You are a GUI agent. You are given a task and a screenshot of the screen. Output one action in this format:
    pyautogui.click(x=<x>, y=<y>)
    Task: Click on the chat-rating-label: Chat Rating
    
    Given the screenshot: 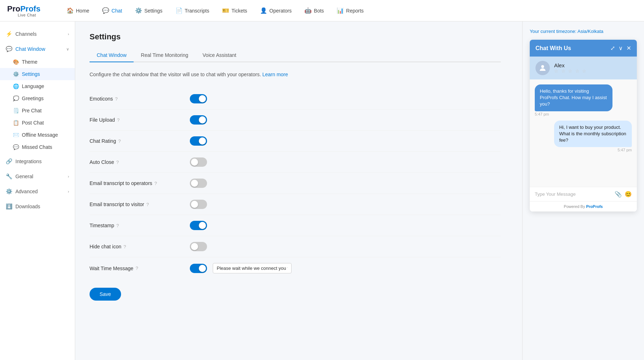 What is the action you would take?
    pyautogui.click(x=103, y=141)
    